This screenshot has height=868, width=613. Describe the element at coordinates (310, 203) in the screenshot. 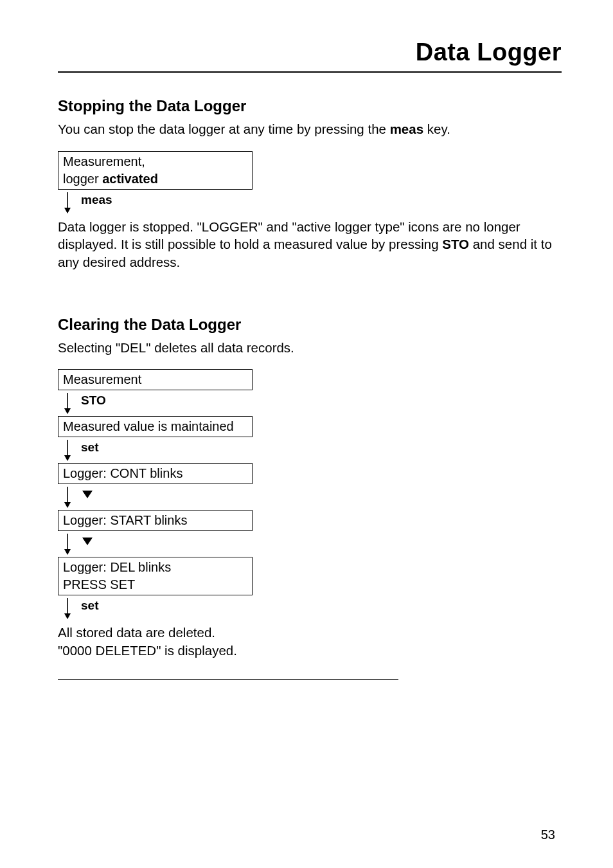

I see `flow-step: meas` at that location.